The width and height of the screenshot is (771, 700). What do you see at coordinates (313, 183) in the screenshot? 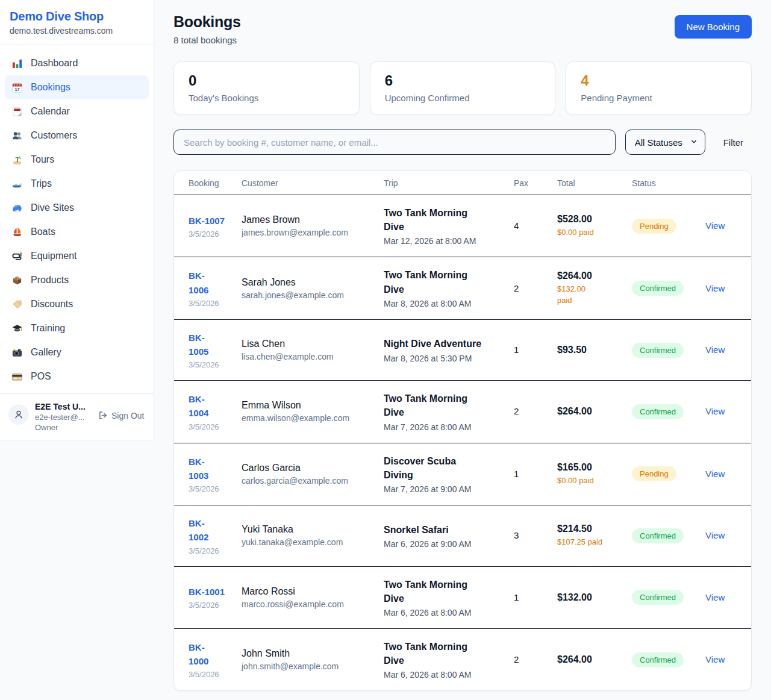
I see `col-header-customer: Customer` at bounding box center [313, 183].